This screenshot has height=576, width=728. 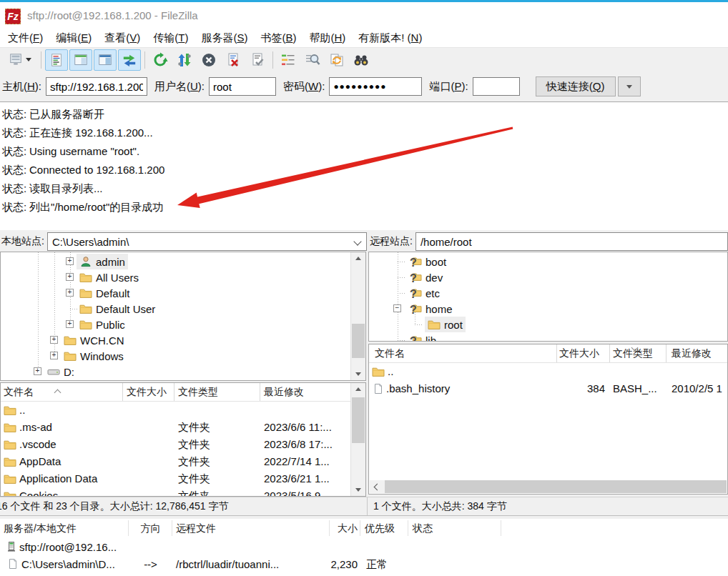 I want to click on compare-directories-button, so click(x=313, y=60).